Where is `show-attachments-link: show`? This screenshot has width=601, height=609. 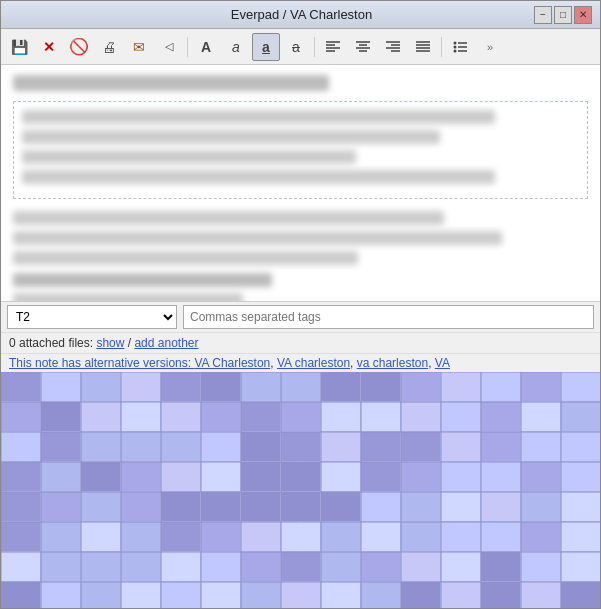
show-attachments-link: show is located at coordinates (110, 343).